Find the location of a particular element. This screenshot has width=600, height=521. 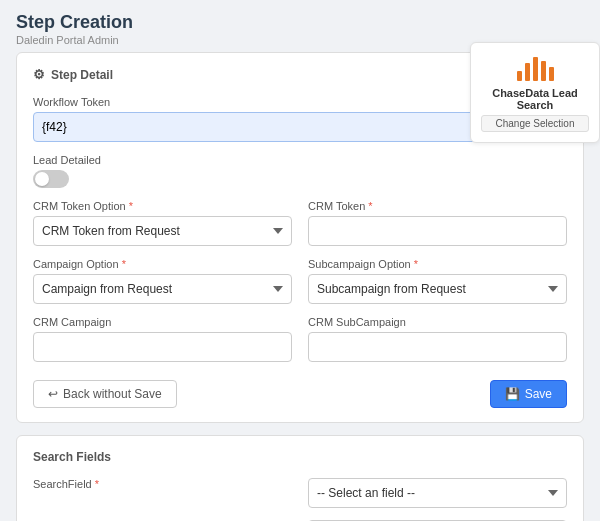

search-field-label: SearchField * is located at coordinates (162, 484).